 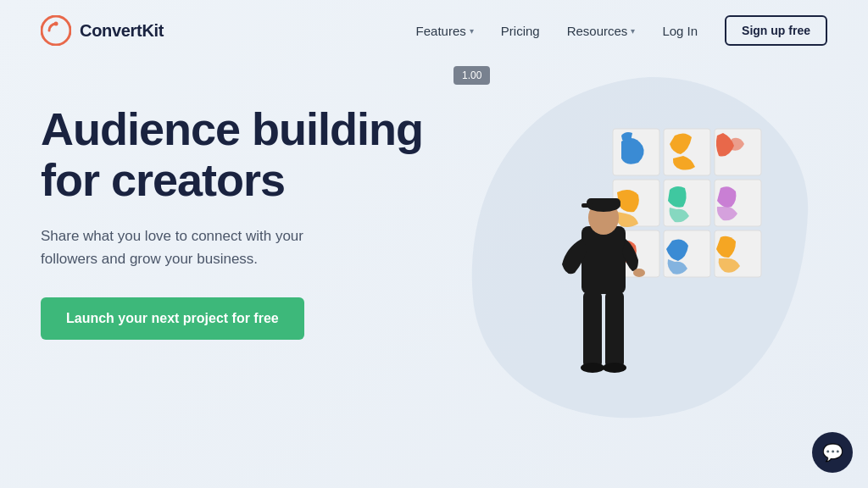 I want to click on header: ConvertKit Features ▾ Pricing Resources …, so click(x=434, y=30).